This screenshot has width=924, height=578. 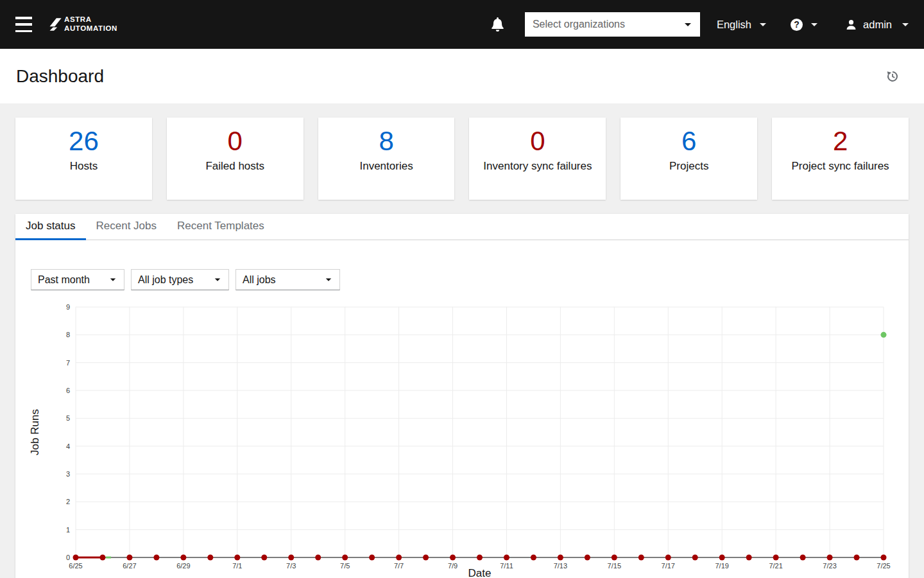 What do you see at coordinates (259, 280) in the screenshot?
I see `job-filter-select-value: All jobs` at bounding box center [259, 280].